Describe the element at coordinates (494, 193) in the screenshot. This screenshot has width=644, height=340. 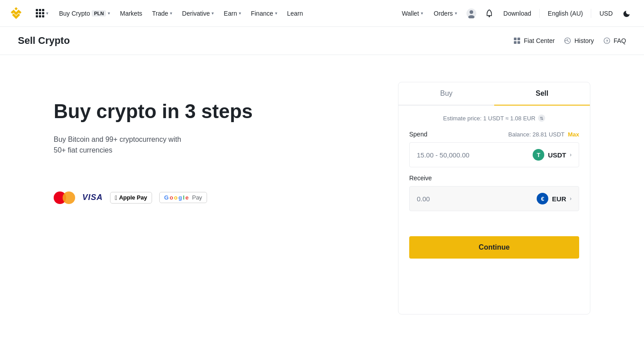
I see `receive-field-section: Receive 0.00 € EUR ›` at that location.